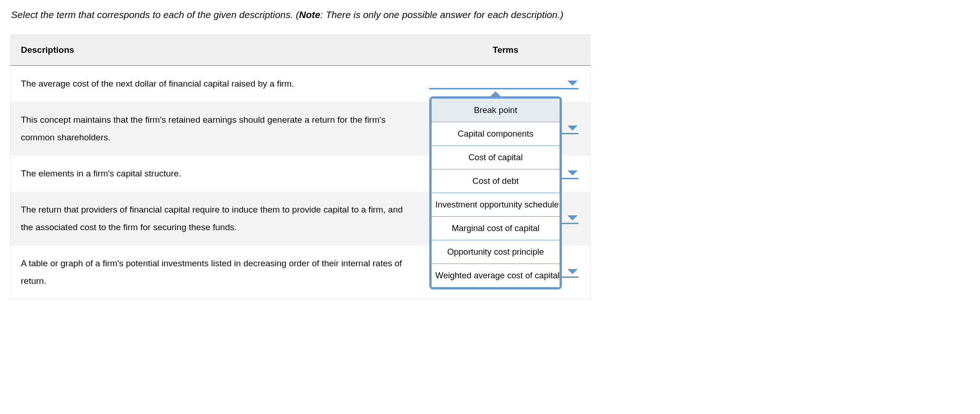 This screenshot has width=980, height=414. I want to click on dropdown-option: Investment opportunity schedule, so click(496, 205).